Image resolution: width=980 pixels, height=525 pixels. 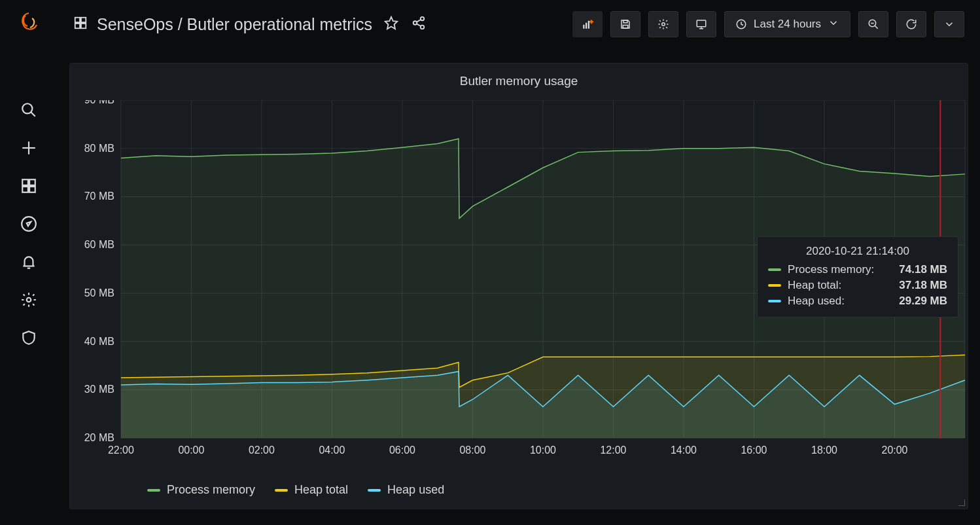 What do you see at coordinates (191, 450) in the screenshot?
I see `svg-text: 00:00` at bounding box center [191, 450].